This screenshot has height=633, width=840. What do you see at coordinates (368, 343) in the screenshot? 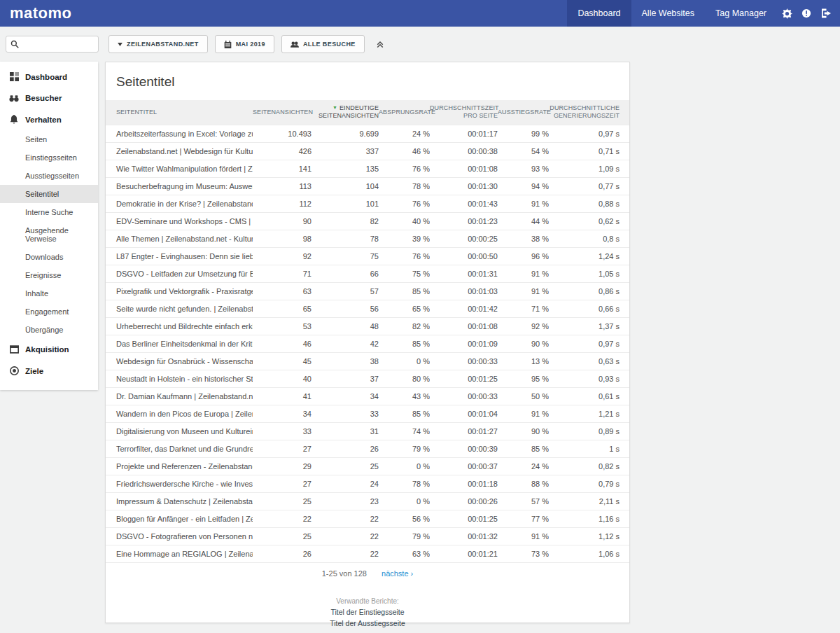
I see `table-row: Das Berliner Einheitsdenkmal in der Krit…` at bounding box center [368, 343].